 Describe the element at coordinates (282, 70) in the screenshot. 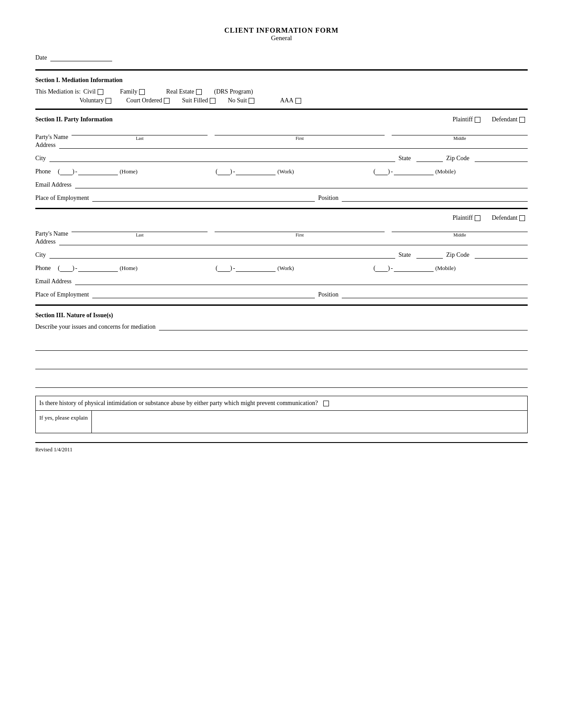

I see `section1-top-rule` at that location.